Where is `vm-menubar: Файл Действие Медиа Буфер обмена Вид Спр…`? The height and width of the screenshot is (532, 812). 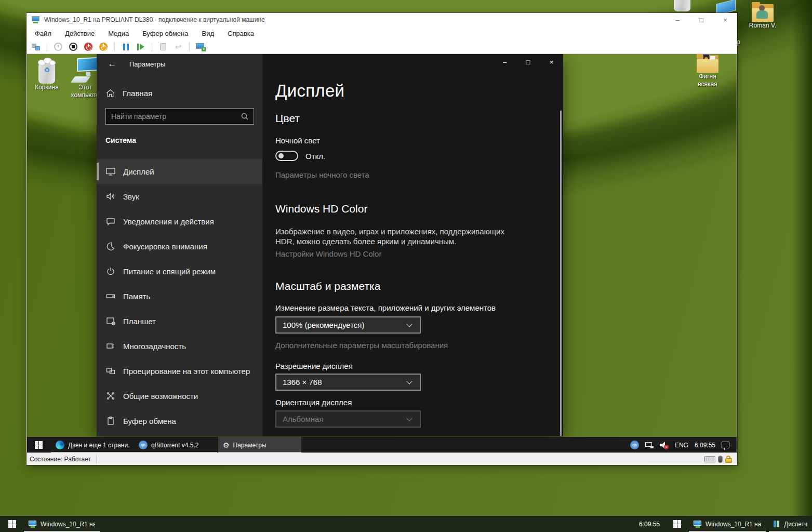 vm-menubar: Файл Действие Медиа Буфер обмена Вид Спр… is located at coordinates (382, 33).